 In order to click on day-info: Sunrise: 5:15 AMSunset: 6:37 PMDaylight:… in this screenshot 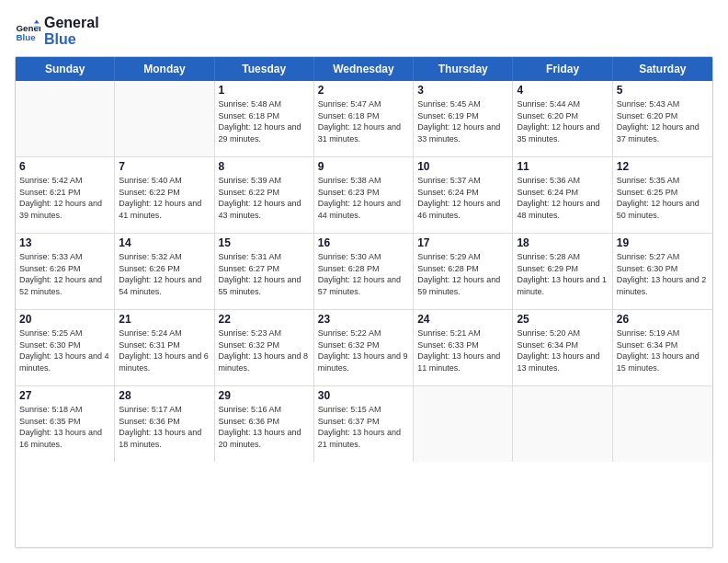, I will do `click(364, 427)`.